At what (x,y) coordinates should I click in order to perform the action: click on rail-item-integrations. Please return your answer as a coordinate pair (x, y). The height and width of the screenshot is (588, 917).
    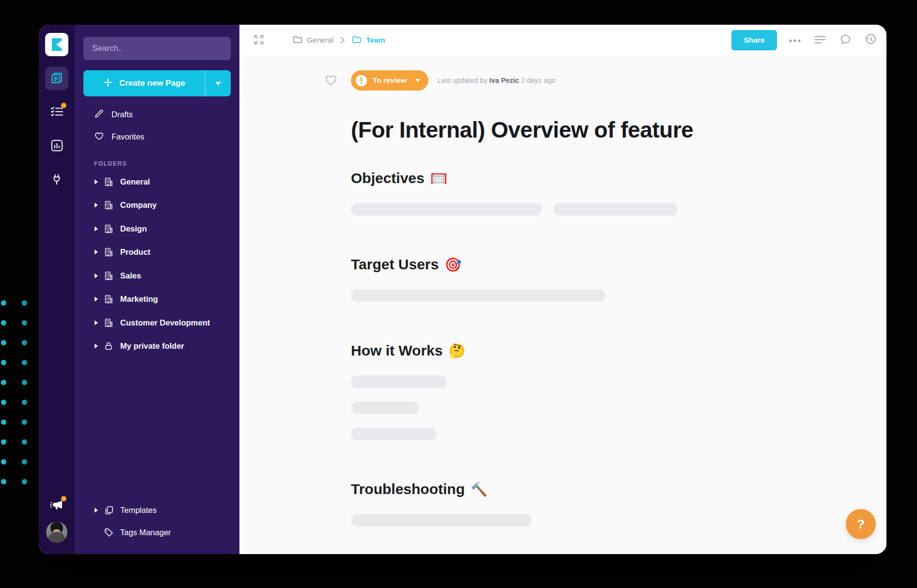
    Looking at the image, I should click on (57, 180).